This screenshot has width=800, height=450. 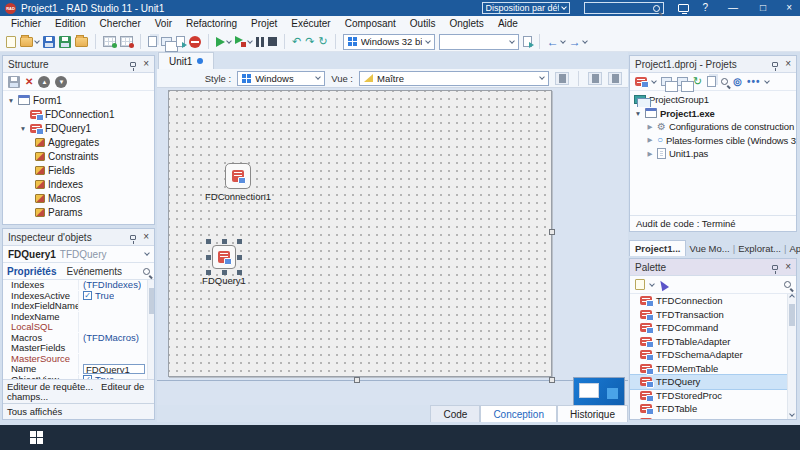 I want to click on scroll-up-icon, so click(x=792, y=297).